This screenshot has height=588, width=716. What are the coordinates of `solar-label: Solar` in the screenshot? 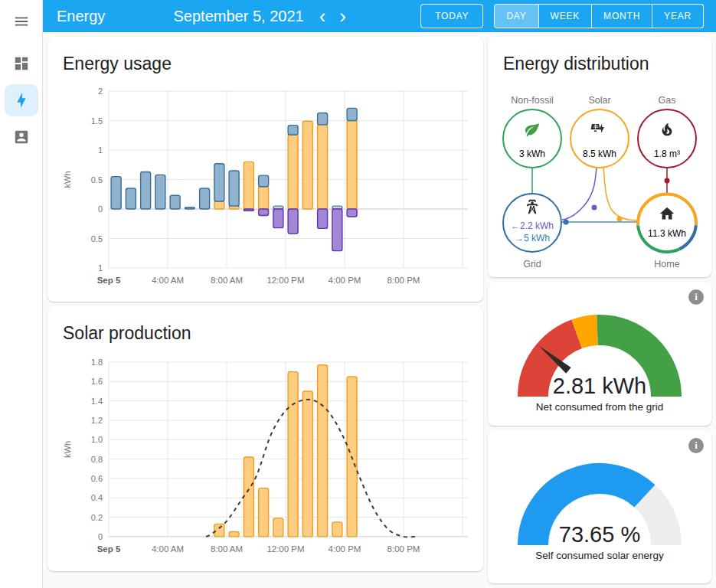 It's located at (599, 100).